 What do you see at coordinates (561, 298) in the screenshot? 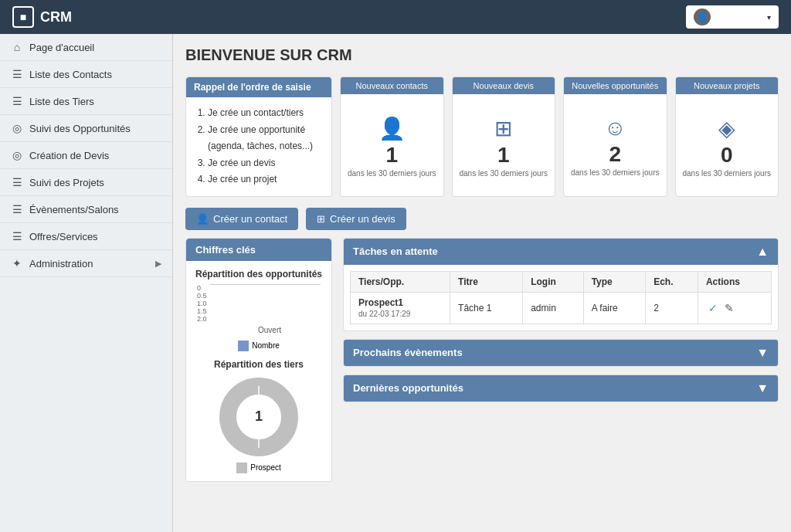
I see `taches-table: Tiers/Opp. Titre Login Type Ech. Actions` at bounding box center [561, 298].